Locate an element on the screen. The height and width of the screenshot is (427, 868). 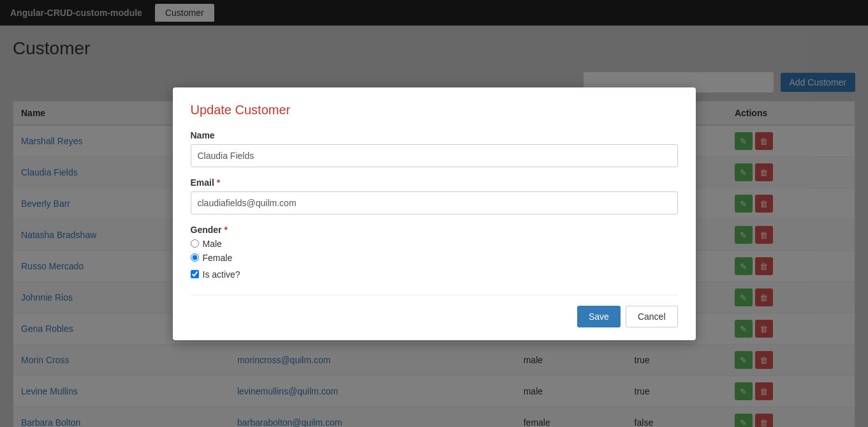
is-active-checkbox is located at coordinates (195, 274).